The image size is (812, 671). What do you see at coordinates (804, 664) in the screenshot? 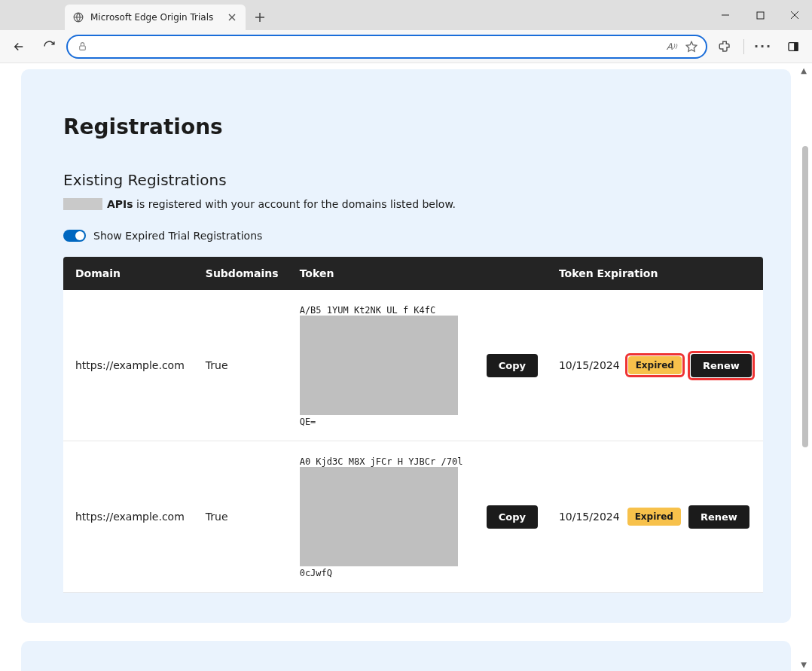
I see `scroll-down-icon: ▼` at bounding box center [804, 664].